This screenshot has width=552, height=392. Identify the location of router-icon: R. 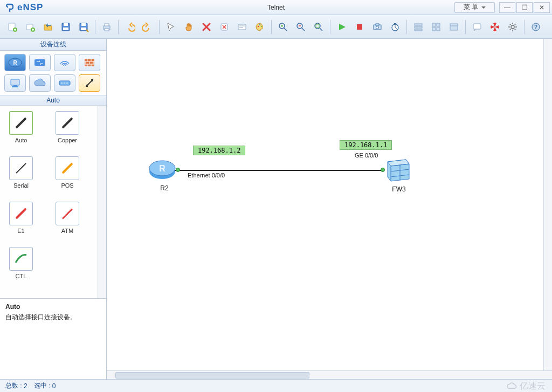
(162, 169).